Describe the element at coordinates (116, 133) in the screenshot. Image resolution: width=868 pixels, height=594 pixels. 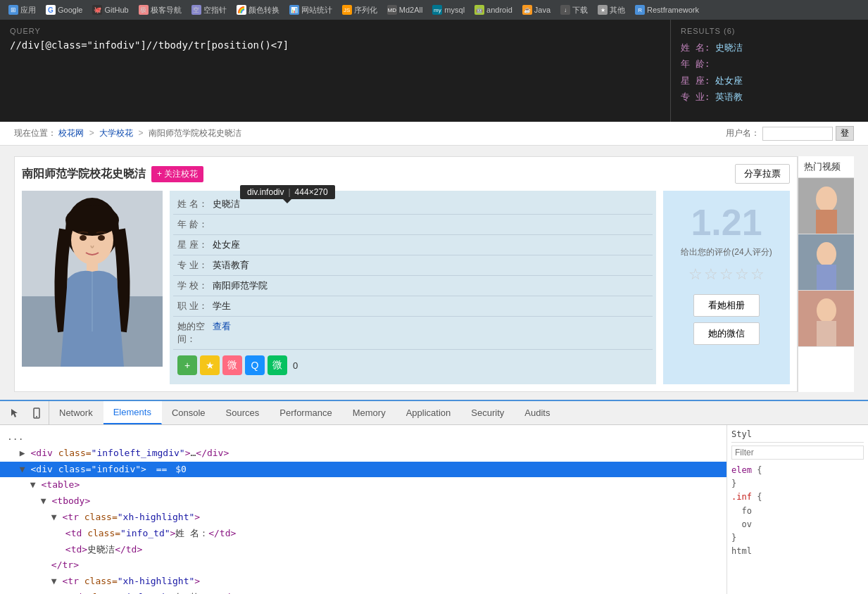
I see `breadcrumb-link-2: 大学校花` at that location.